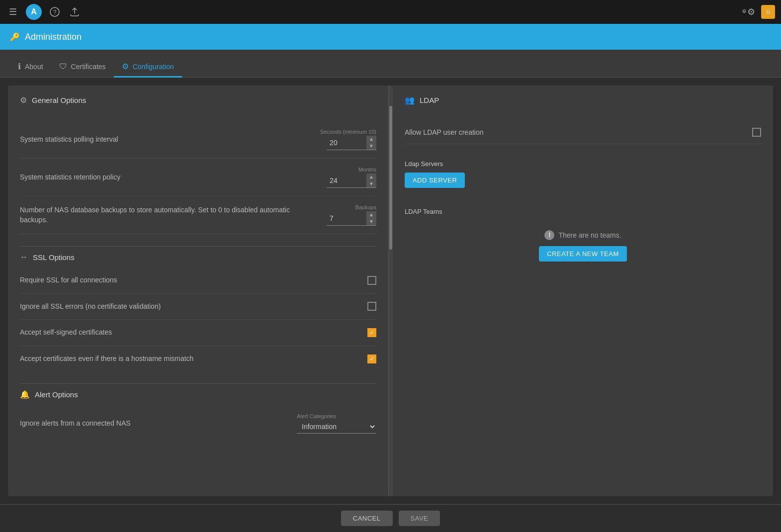 This screenshot has width=781, height=532. I want to click on polling-interval-unit: Seconds (minimum 10), so click(348, 132).